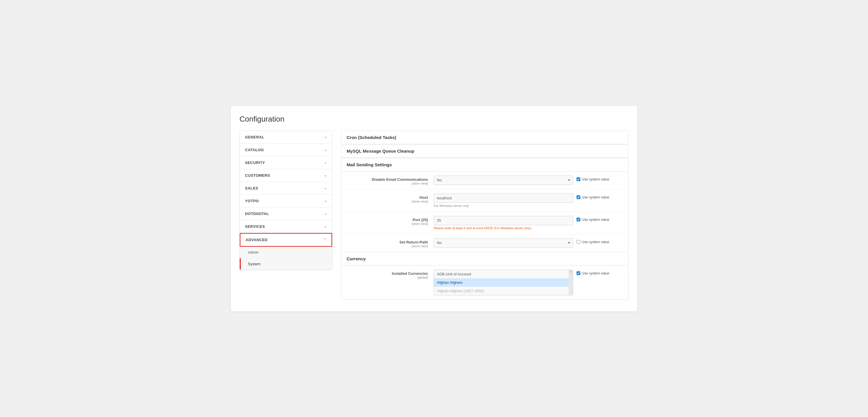 Image resolution: width=868 pixels, height=417 pixels. What do you see at coordinates (528, 201) in the screenshot?
I see `control-col-host: For Windows server only. Use system valu…` at bounding box center [528, 201].